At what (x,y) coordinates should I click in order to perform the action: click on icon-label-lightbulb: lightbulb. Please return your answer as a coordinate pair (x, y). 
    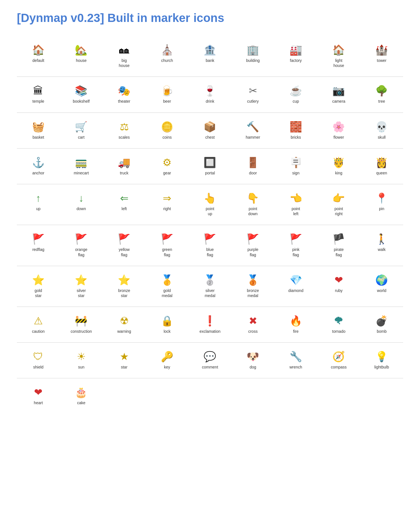
    Looking at the image, I should click on (382, 367).